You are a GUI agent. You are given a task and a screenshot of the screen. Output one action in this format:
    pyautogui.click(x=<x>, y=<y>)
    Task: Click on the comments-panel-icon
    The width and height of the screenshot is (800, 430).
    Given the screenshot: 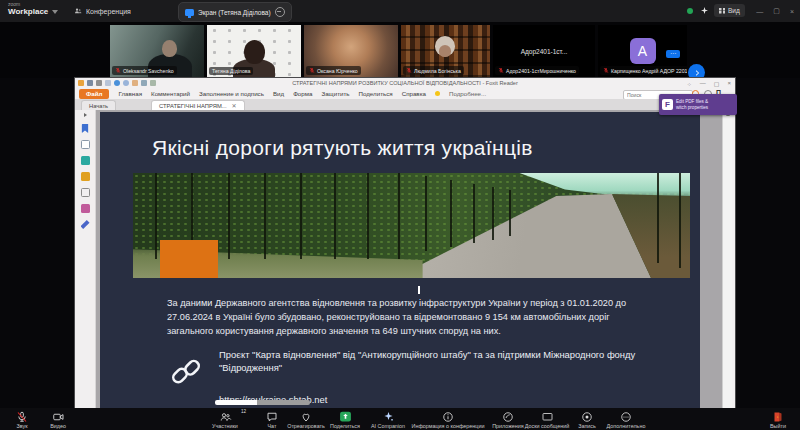 What is the action you would take?
    pyautogui.click(x=86, y=160)
    